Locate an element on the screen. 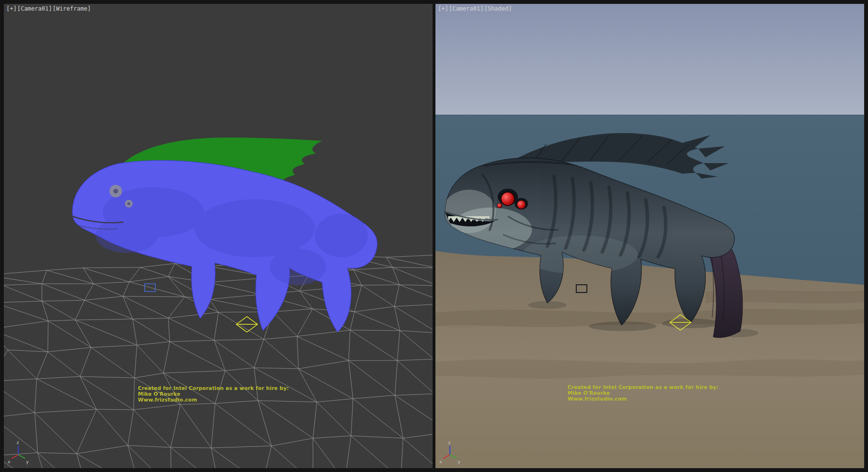 The height and width of the screenshot is (472, 868). diamond-helper-gizmo is located at coordinates (247, 324).